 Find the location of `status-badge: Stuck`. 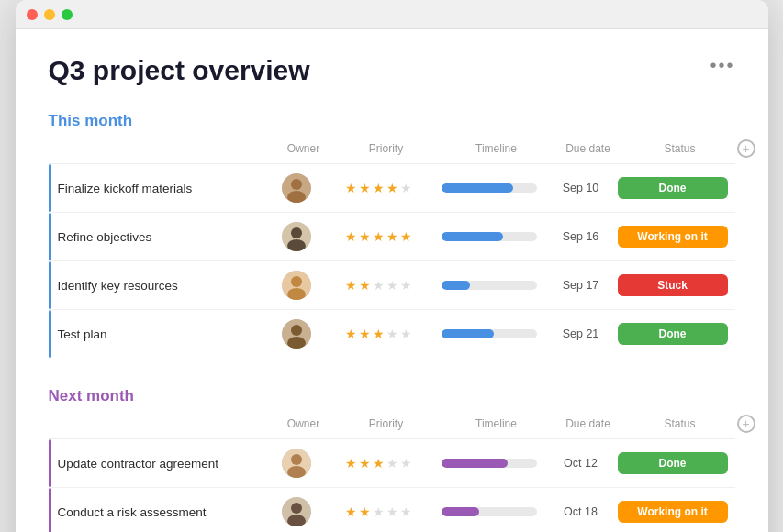

status-badge: Stuck is located at coordinates (673, 285).